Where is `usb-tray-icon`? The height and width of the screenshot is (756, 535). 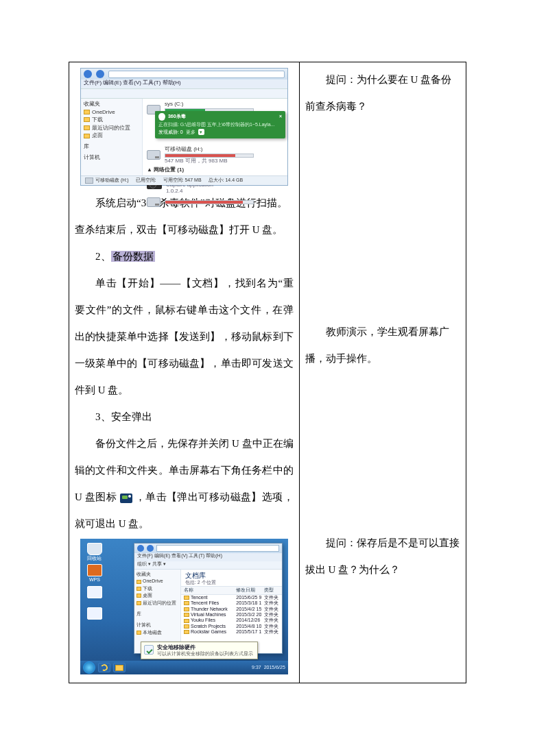 usb-tray-icon is located at coordinates (126, 498).